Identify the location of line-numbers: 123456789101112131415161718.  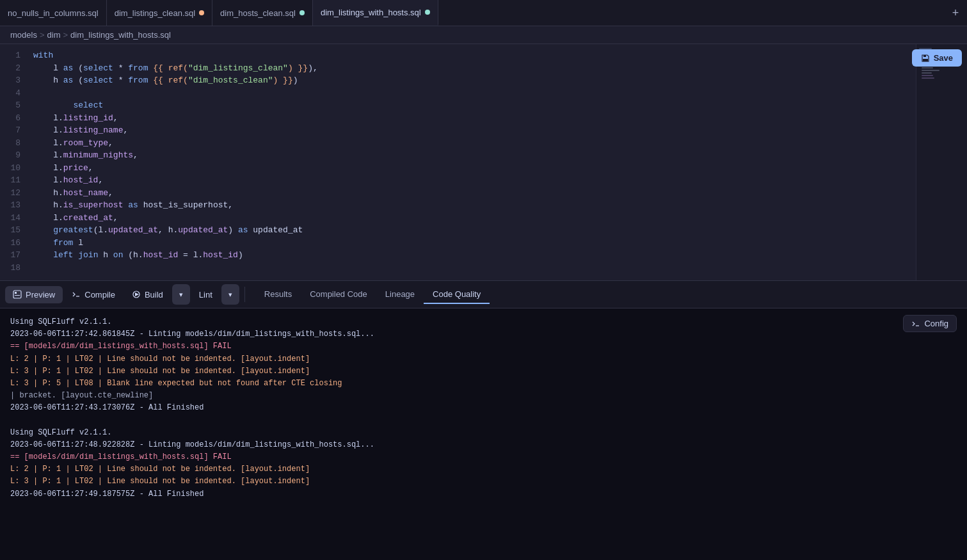
(14, 163).